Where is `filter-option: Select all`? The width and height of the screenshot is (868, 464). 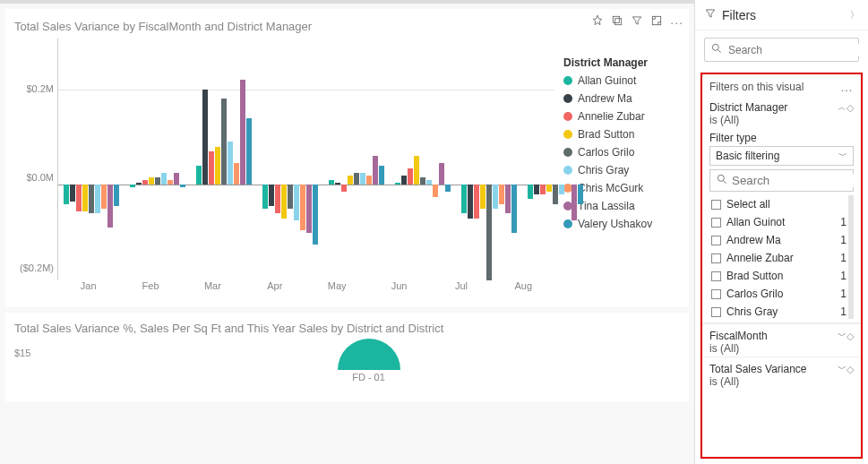
filter-option: Select all is located at coordinates (779, 204).